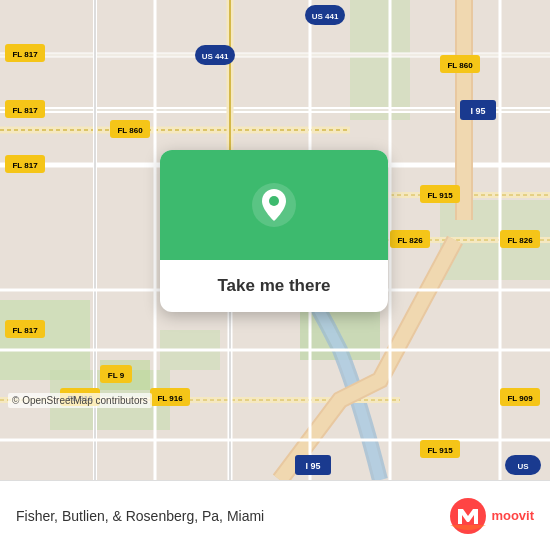 The image size is (550, 550). I want to click on svg-text: FL 9, so click(116, 376).